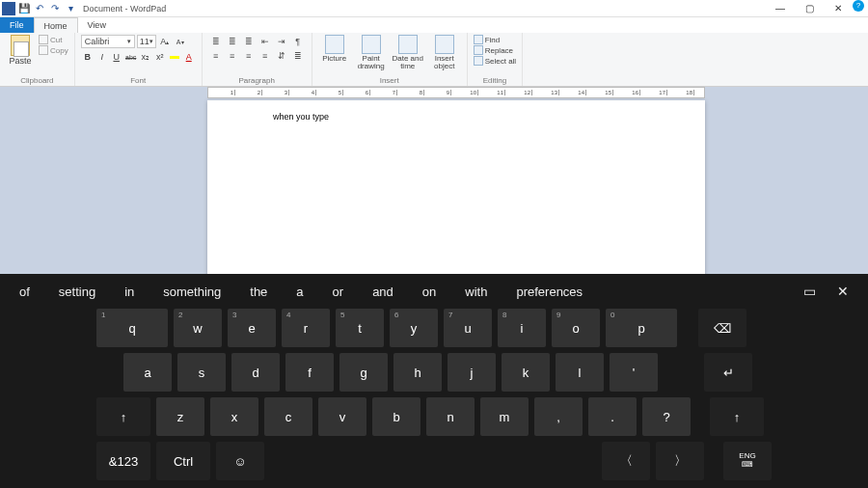 The height and width of the screenshot is (488, 868). Describe the element at coordinates (265, 41) in the screenshot. I see `outdent-button: ⇤` at that location.